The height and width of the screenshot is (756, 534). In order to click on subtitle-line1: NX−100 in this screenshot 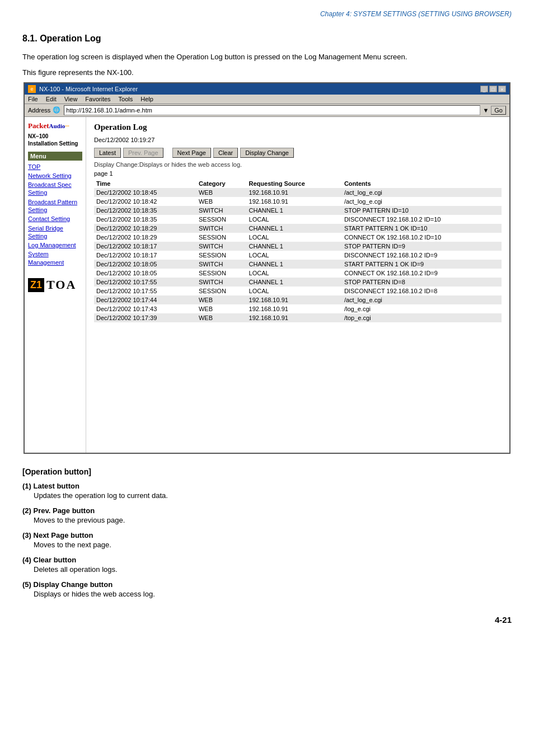, I will do `click(55, 137)`.